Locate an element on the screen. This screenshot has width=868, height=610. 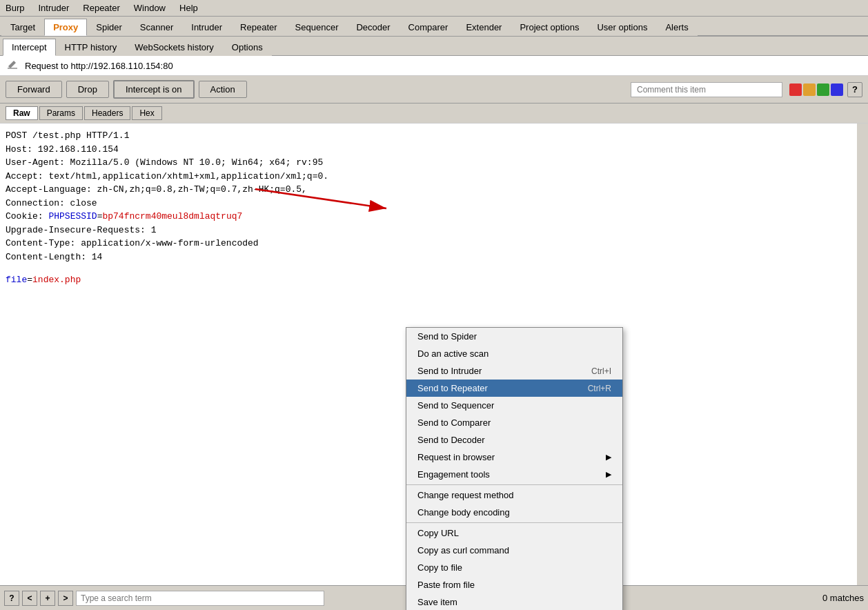
tab-comparer: Comparer is located at coordinates (428, 28).